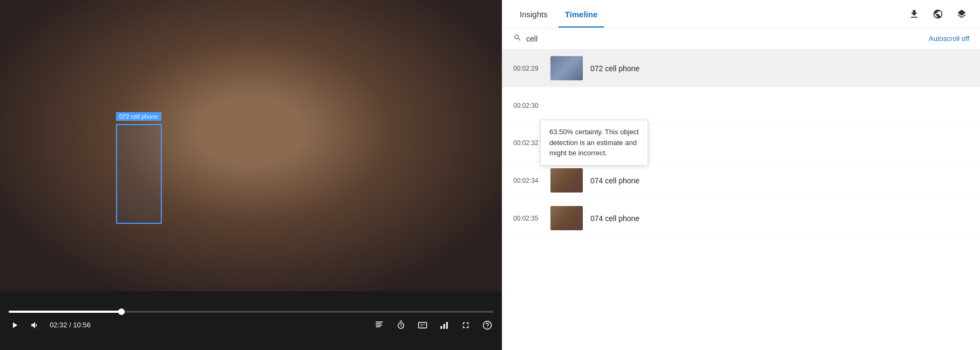 The height and width of the screenshot is (350, 980). I want to click on search-icon, so click(518, 39).